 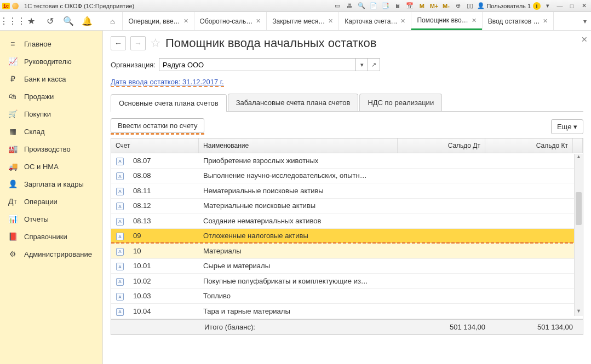 I want to click on table-row: A08.13Создание нематериальных активов, so click(x=347, y=221).